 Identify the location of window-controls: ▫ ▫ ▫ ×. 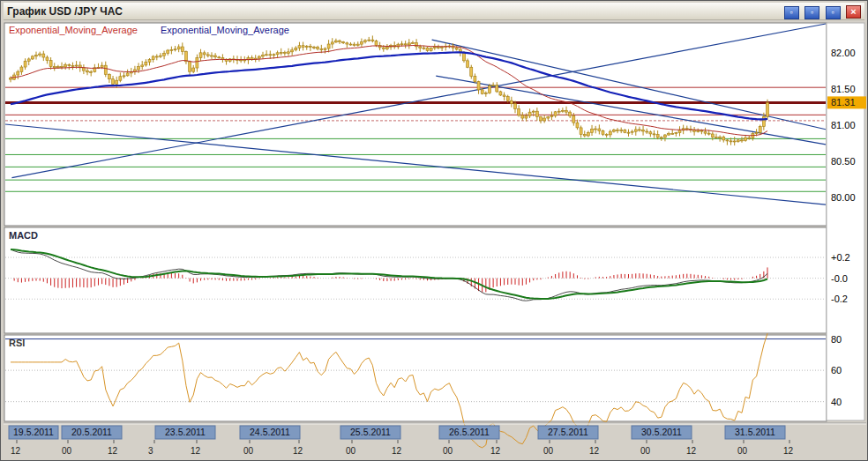
(822, 11).